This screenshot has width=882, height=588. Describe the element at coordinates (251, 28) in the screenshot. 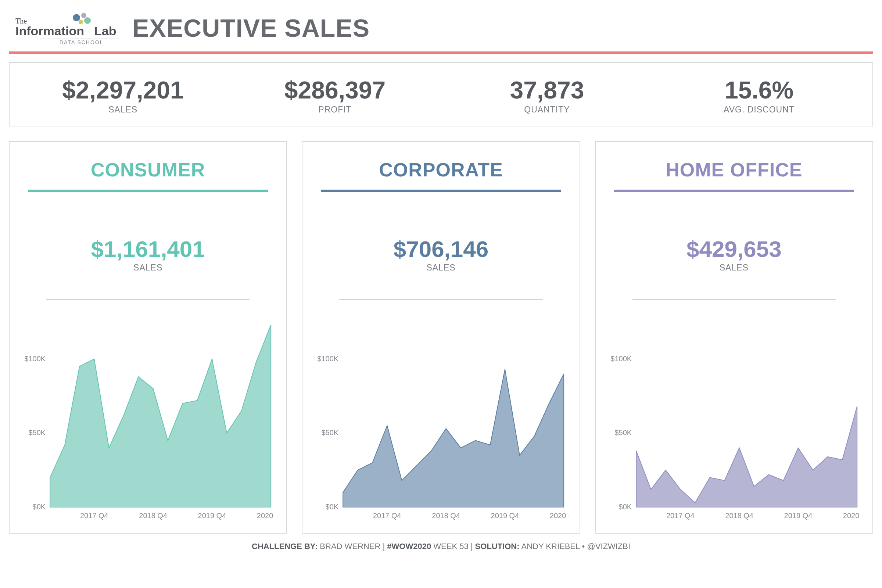

I see `page-title: EXECUTIVE SALES` at that location.